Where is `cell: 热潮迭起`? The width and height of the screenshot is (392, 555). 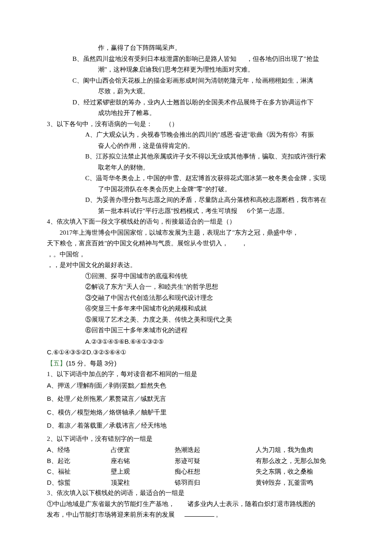 cell: 热潮迭起 is located at coordinates (215, 450).